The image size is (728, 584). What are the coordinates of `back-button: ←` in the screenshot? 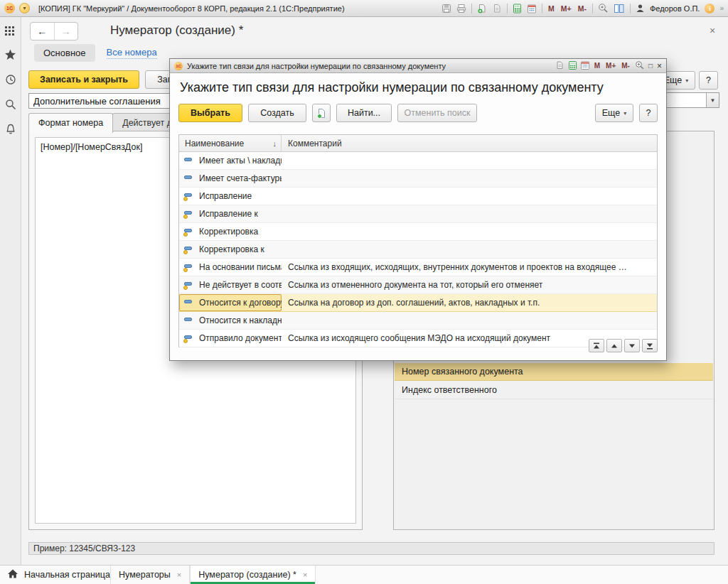 It's located at (43, 31).